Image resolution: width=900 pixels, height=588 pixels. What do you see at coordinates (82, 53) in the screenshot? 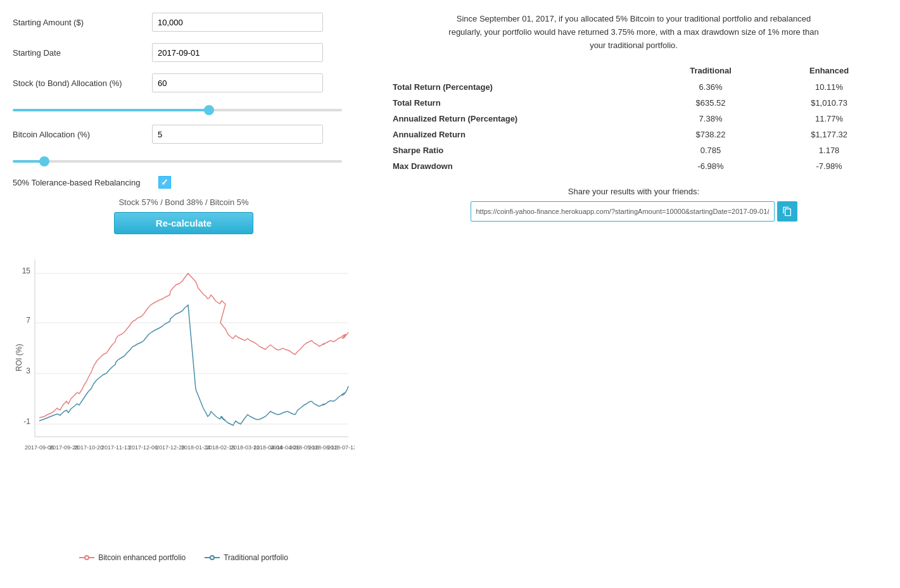
I see `starting-date-label: Starting Date` at bounding box center [82, 53].